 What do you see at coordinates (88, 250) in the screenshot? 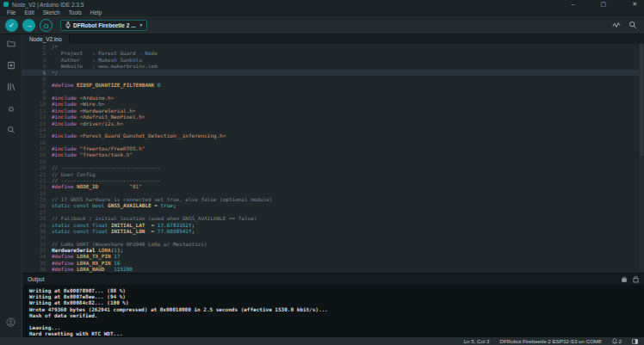
I see `code-text: HardwareSerial LORA(1);` at bounding box center [88, 250].